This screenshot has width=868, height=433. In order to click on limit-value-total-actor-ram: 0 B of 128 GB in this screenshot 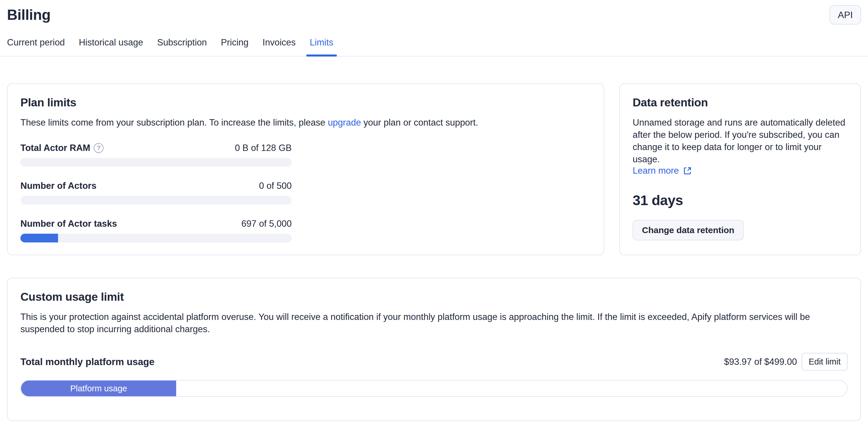, I will do `click(264, 148)`.